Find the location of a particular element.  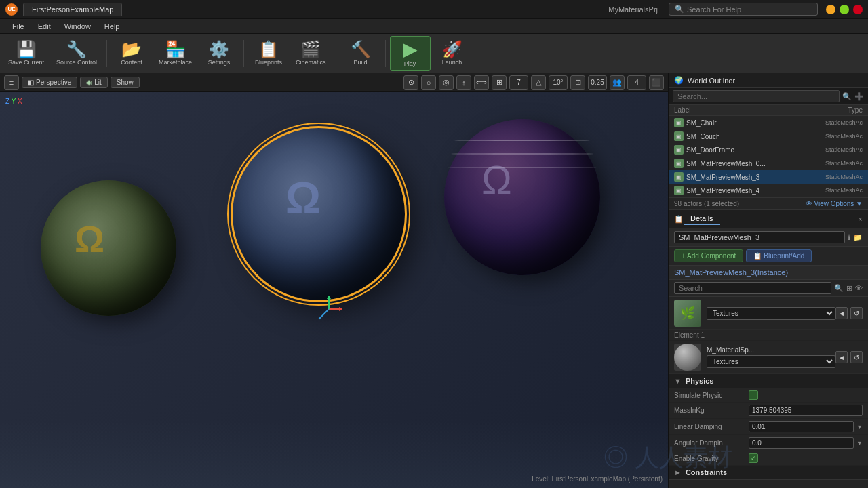

outliner-item-sm-preview-4: ▣ SM_MatPreviewMesh_4 StaticMeshAc is located at coordinates (768, 190).